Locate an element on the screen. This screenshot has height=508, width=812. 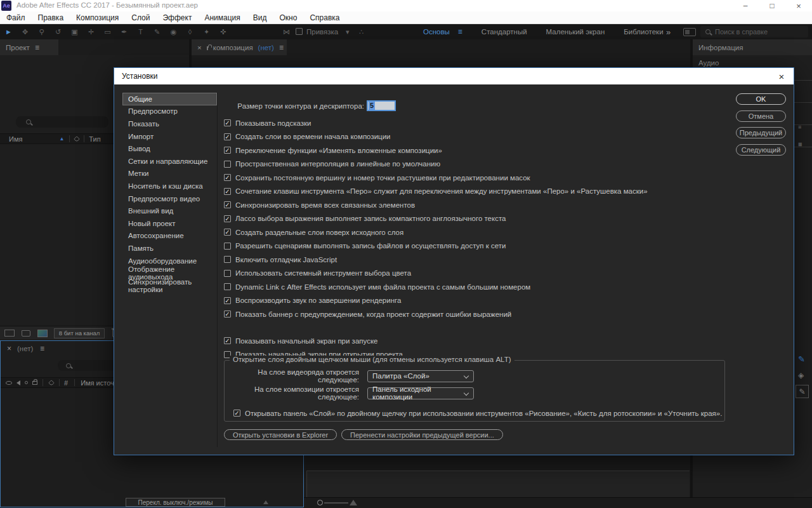
snap-points-icon: ∴ is located at coordinates (362, 32).